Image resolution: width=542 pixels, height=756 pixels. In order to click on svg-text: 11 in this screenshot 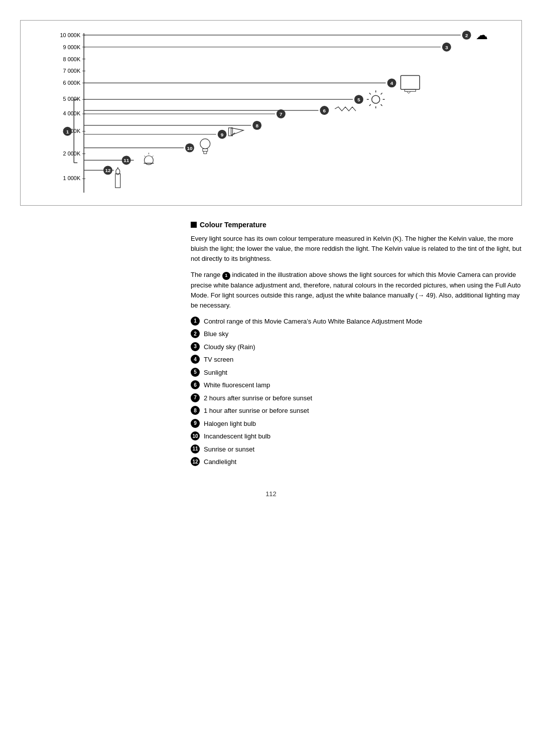, I will do `click(126, 161)`.